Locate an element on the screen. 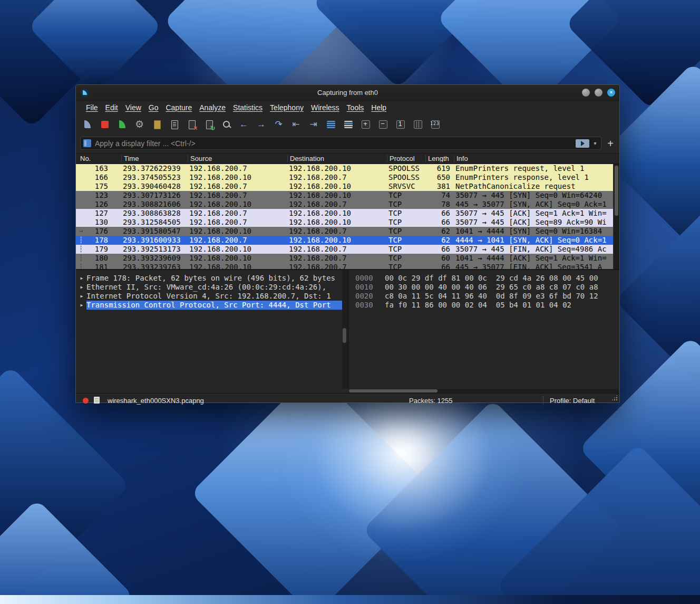 The width and height of the screenshot is (700, 604). packet-row: ┆181 293.393239763 192.168.200.10 192.16… is located at coordinates (345, 266).